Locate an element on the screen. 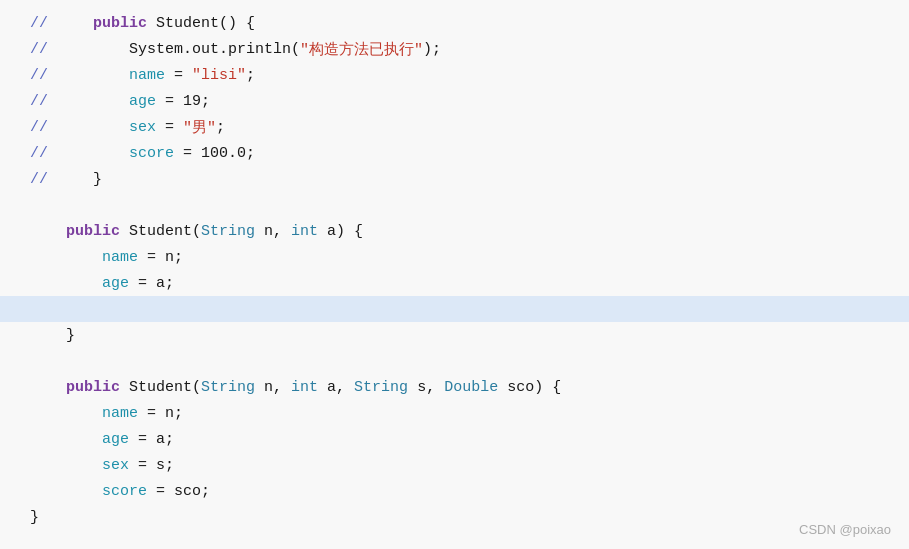  code-line: // score = 100.0; is located at coordinates (454, 153).